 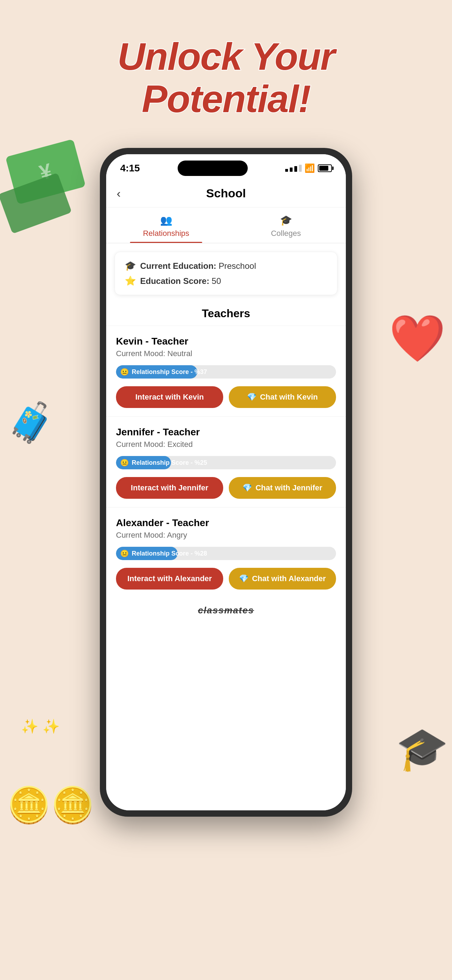 I want to click on teacher-mood-jennifer: Current Mood: Excited, so click(x=226, y=444).